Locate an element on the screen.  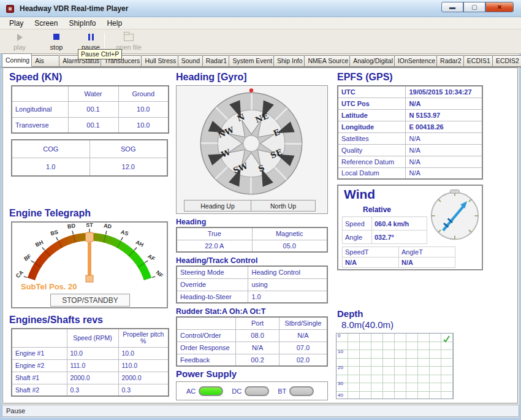
engines-table: Speed (RPM) Propeller pitch % Engine #1 … is located at coordinates (90, 362).